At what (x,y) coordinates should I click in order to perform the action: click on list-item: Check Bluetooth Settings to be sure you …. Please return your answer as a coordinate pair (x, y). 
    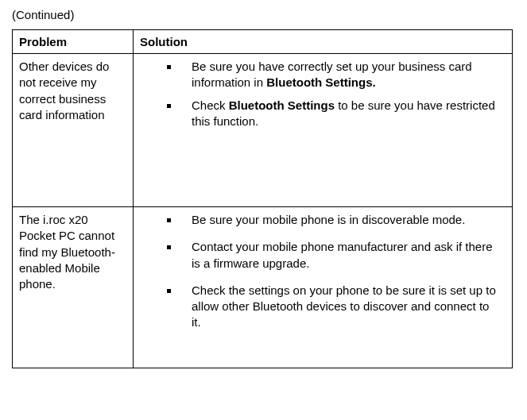
    Looking at the image, I should click on (339, 114).